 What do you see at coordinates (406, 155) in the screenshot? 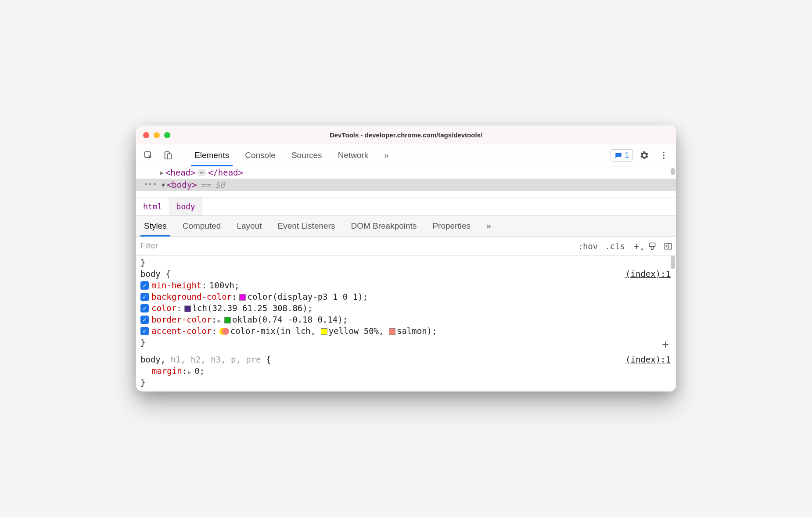
I see `main-toolbar: Elements Console Sources Network » 1` at bounding box center [406, 155].